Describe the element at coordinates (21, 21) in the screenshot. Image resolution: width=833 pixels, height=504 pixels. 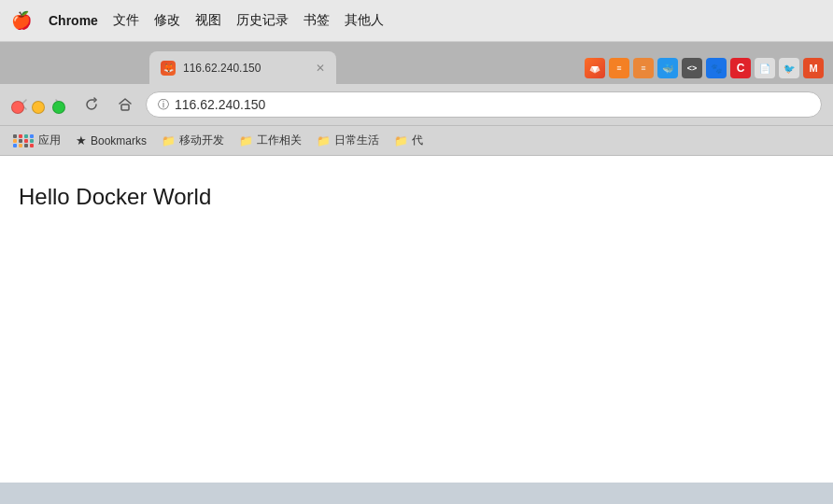
I see `apple-menu: 🍎` at that location.